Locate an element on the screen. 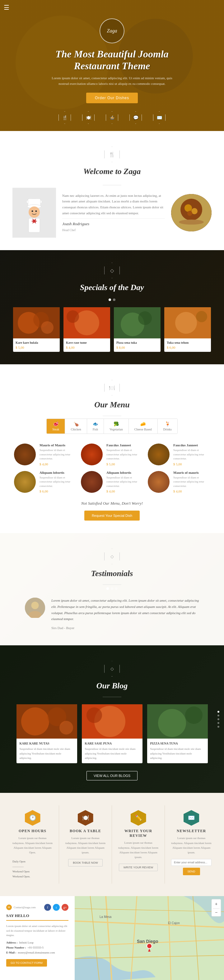 The height and width of the screenshot is (980, 224). menu-item-info-1: Mauris of Mauris Suspendisse id diam et … is located at coordinates (58, 455).